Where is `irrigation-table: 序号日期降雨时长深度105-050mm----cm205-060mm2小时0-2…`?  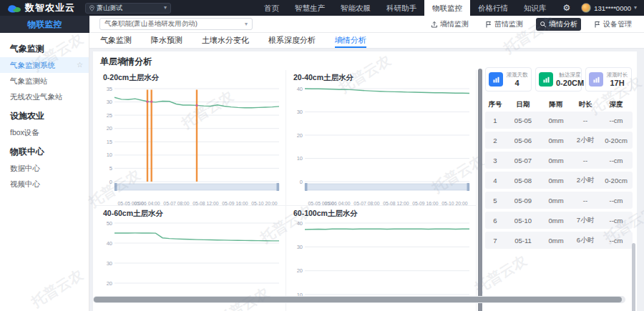
irrigation-table: 序号日期降雨时长深度105-050mm----cm205-060mm2小时0-2… is located at coordinates (559, 173).